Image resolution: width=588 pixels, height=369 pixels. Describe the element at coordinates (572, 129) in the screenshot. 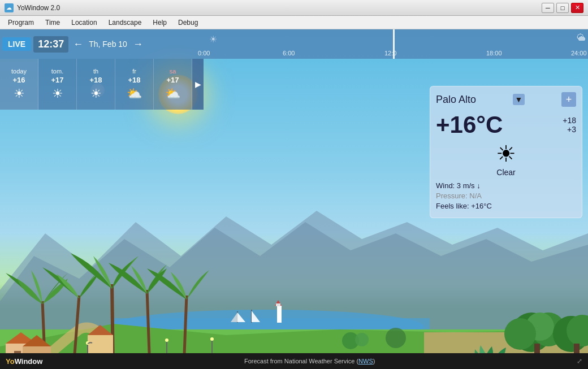

I see `temp-low: +3` at that location.